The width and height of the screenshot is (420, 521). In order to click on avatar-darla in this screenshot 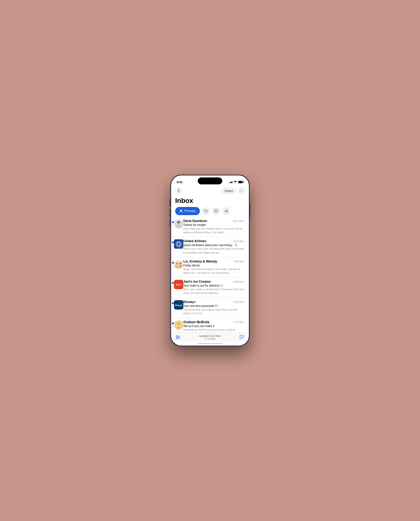, I will do `click(179, 224)`.